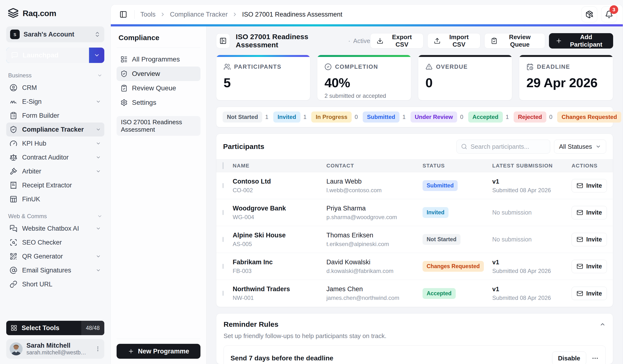 This screenshot has height=364, width=623. I want to click on more-horizontal-icon, so click(595, 358).